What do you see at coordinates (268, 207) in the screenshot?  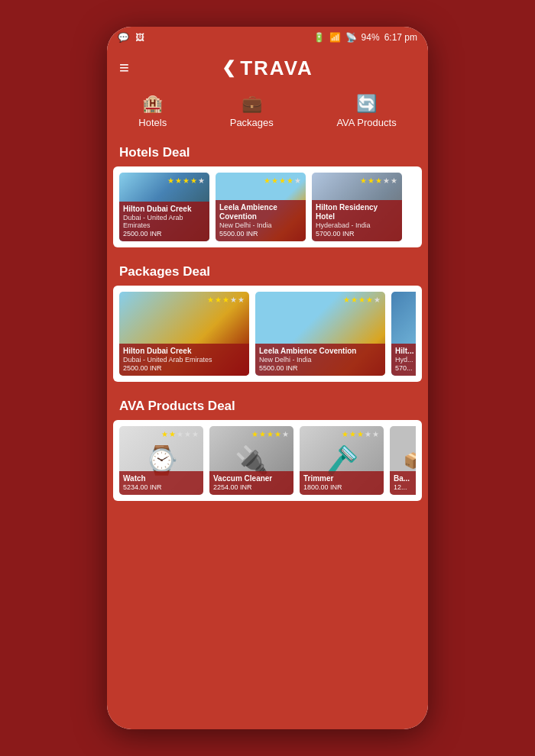 I see `hotels-scroll-wrapper: ★★★★★ Hilton Dubai Creek Dubai - United …` at bounding box center [268, 207].